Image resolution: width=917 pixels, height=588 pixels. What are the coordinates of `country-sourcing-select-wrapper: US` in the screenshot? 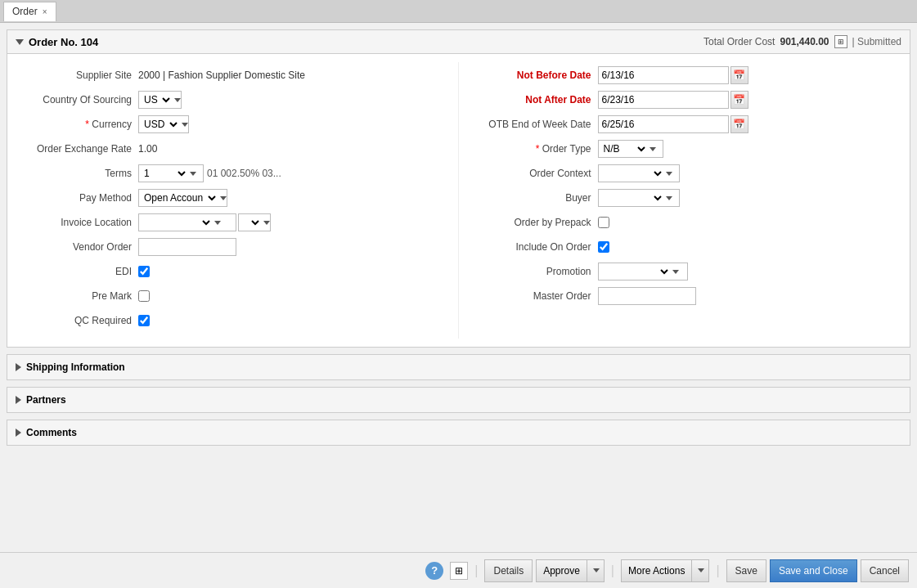 It's located at (160, 100).